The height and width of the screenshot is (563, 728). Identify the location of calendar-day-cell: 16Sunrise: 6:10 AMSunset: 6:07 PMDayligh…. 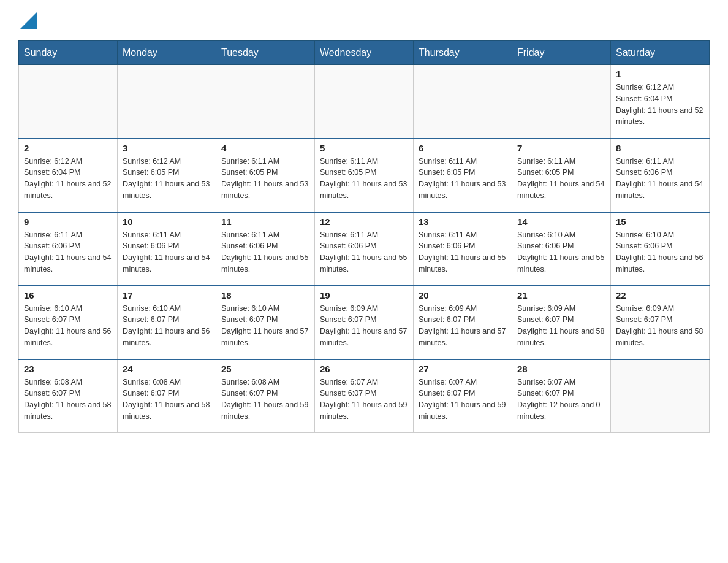
(69, 323).